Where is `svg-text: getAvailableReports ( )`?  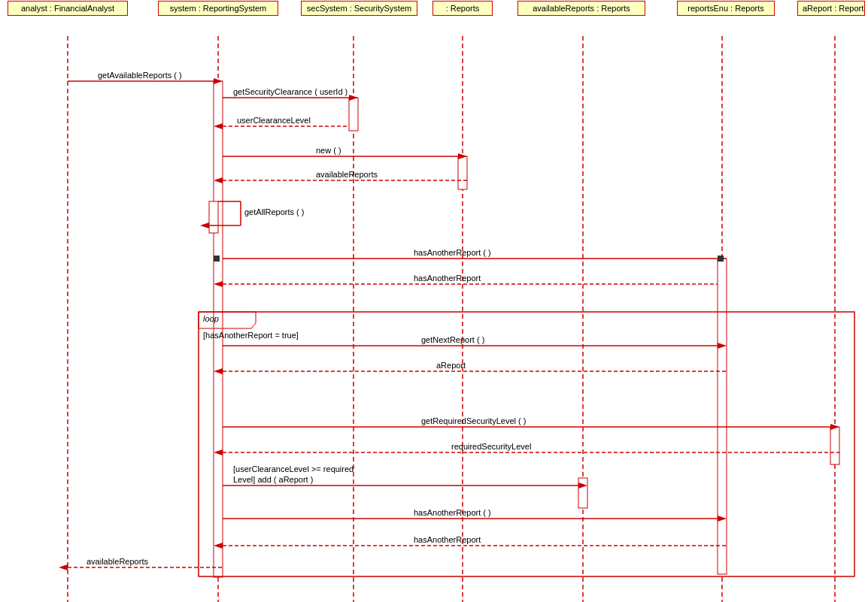
svg-text: getAvailableReports ( ) is located at coordinates (140, 75).